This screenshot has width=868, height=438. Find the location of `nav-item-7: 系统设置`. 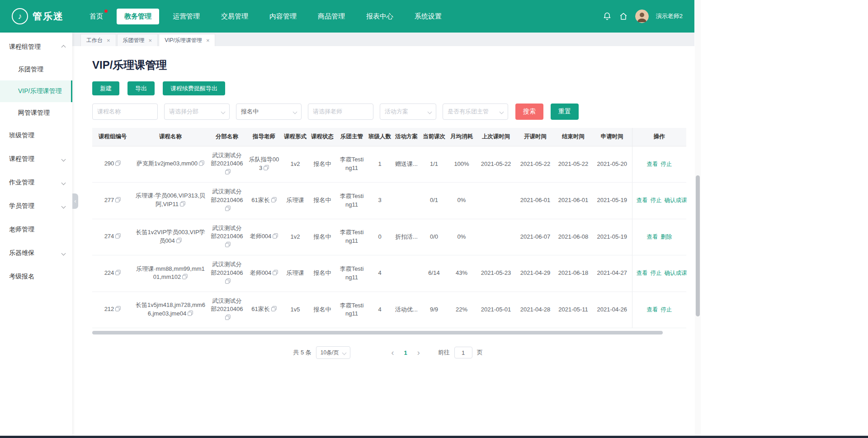

nav-item-7: 系统设置 is located at coordinates (428, 16).